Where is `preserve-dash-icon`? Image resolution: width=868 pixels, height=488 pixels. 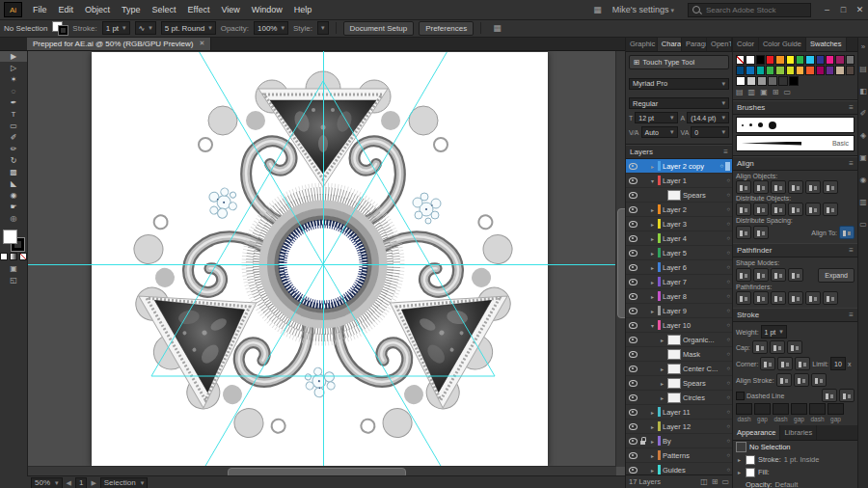
preserve-dash-icon is located at coordinates (829, 395).